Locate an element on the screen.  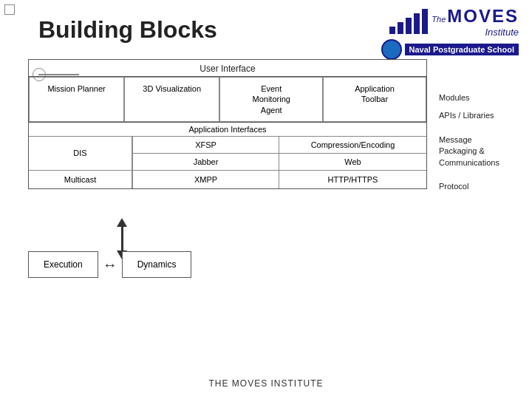
module-application-toolbar: ApplicationToolbar is located at coordinates (375, 99).